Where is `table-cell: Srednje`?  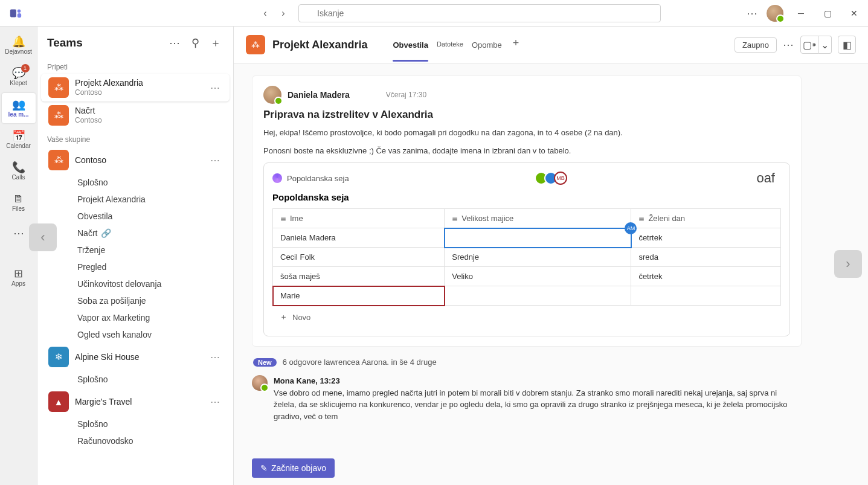
table-cell: Srednje is located at coordinates (538, 257).